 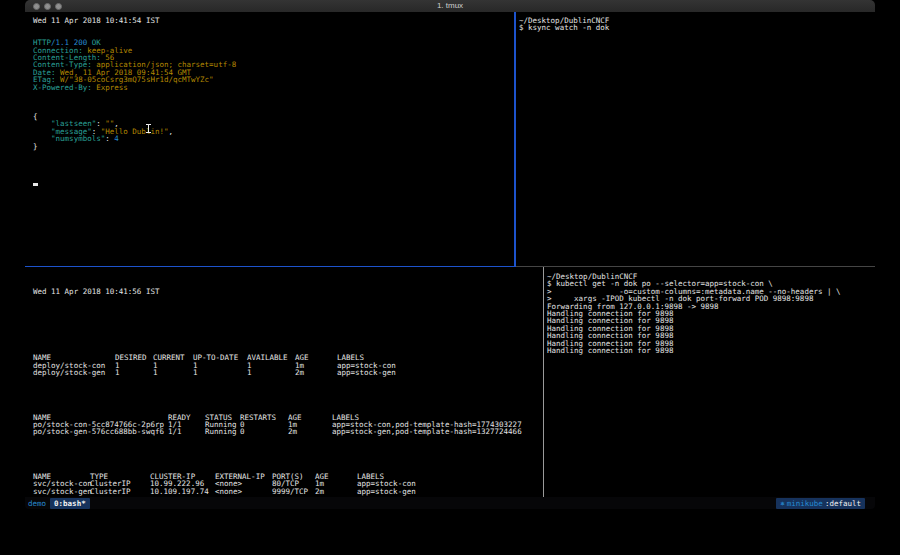 I want to click on active-pane-border-horizontal, so click(x=270, y=267).